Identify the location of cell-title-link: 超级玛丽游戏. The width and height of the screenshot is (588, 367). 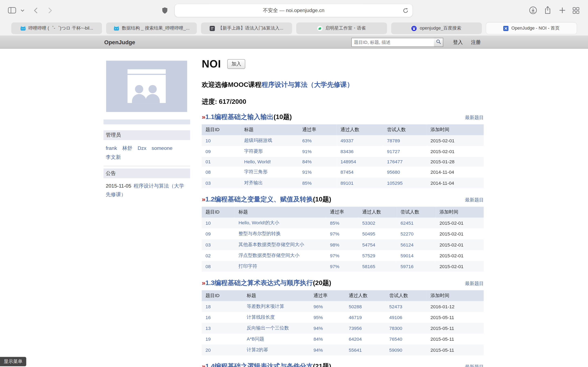
(258, 141).